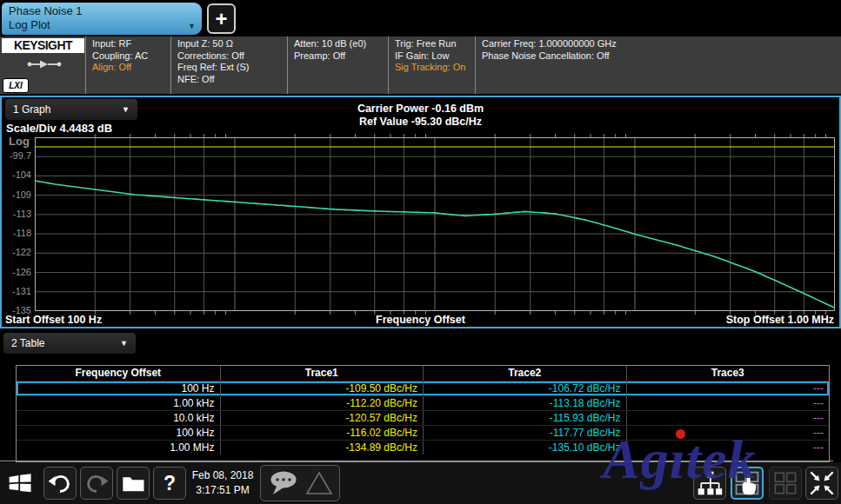 The width and height of the screenshot is (841, 504). What do you see at coordinates (524, 374) in the screenshot?
I see `table-header-cell: Trace2` at bounding box center [524, 374].